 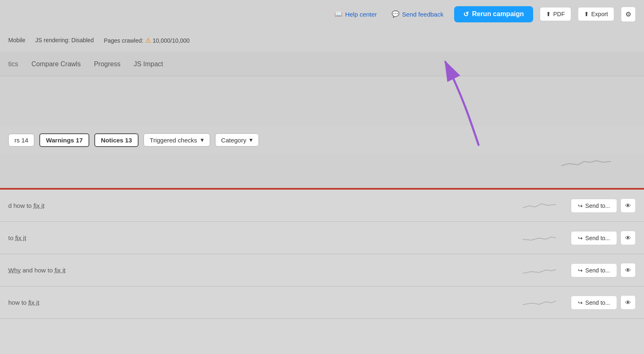 What do you see at coordinates (628, 14) in the screenshot?
I see `gear-icon: ⚙` at bounding box center [628, 14].